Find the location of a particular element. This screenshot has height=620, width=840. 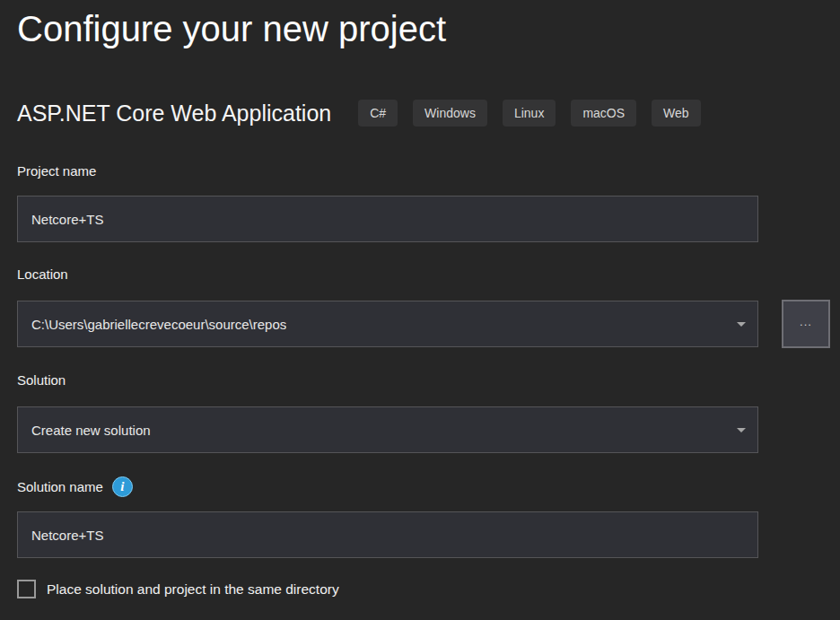

solution-name-row: Solution name i is located at coordinates (429, 486).